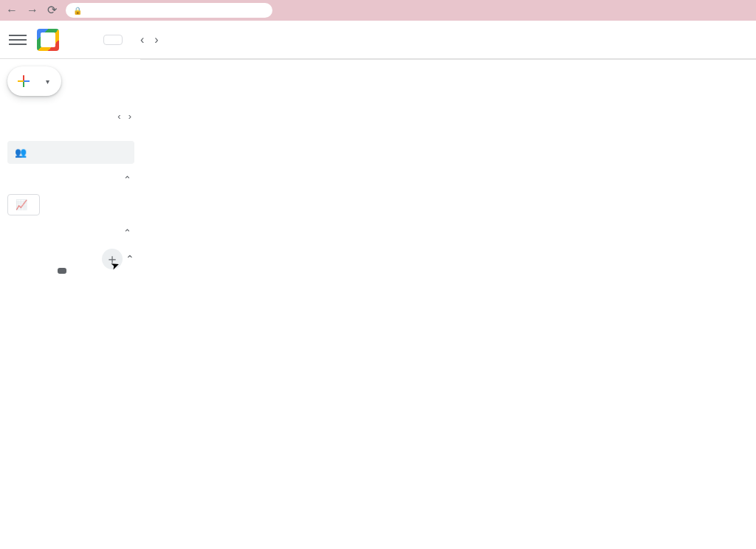 The height and width of the screenshot is (549, 756). Describe the element at coordinates (71, 233) in the screenshot. I see `my-calendars-title: ⌃` at that location.